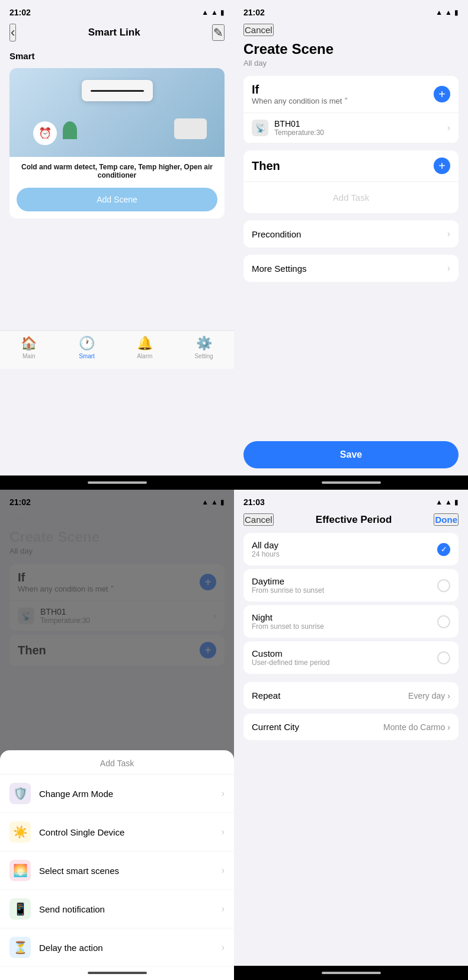 This screenshot has width=468, height=980. What do you see at coordinates (258, 30) in the screenshot?
I see `cancel-button-2: Cancel` at bounding box center [258, 30].